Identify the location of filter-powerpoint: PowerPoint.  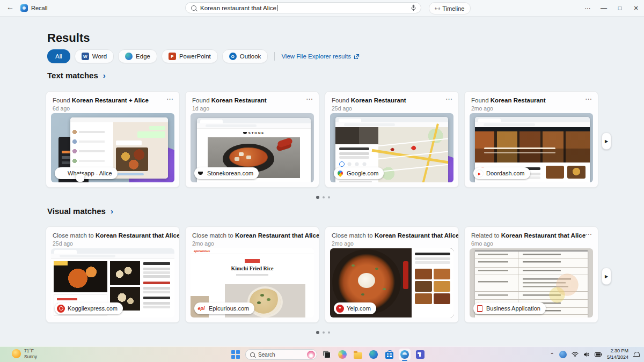
(190, 56).